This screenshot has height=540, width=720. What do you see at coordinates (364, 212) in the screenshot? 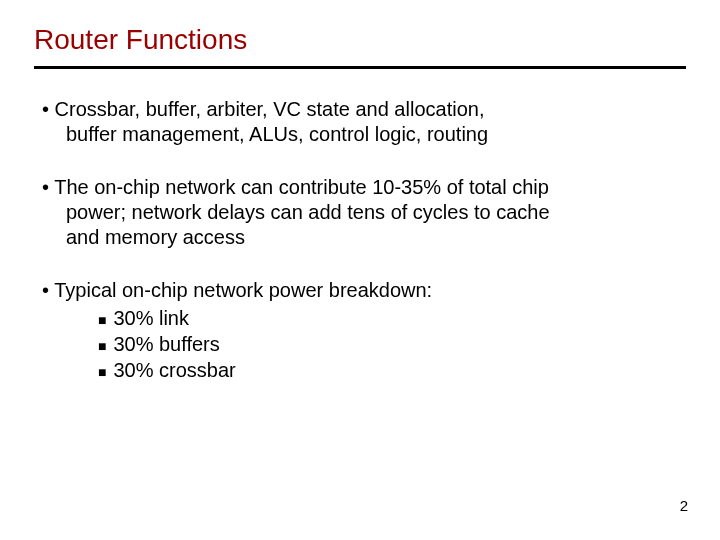
I see `bullet-2: • The on-chip network can contribute 10-…` at bounding box center [364, 212].